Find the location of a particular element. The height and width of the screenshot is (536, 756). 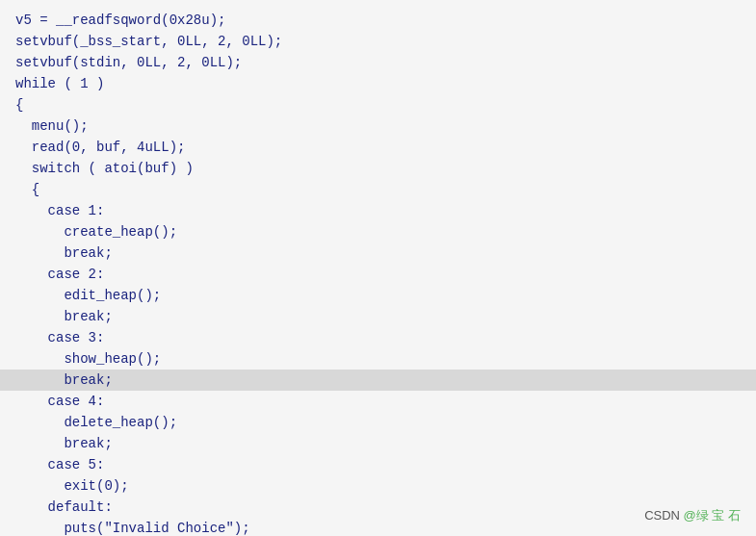

code-line-text: case 5: is located at coordinates (60, 465).